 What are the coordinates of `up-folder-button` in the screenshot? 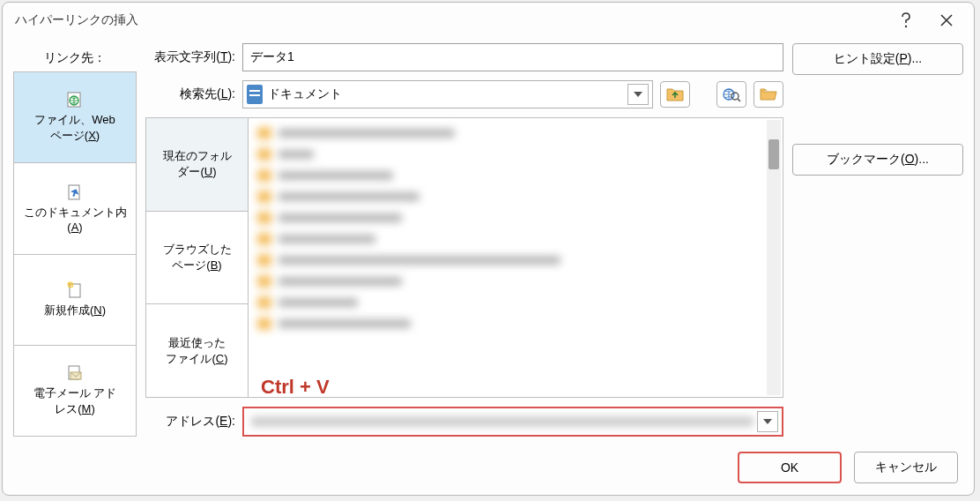 It's located at (675, 94).